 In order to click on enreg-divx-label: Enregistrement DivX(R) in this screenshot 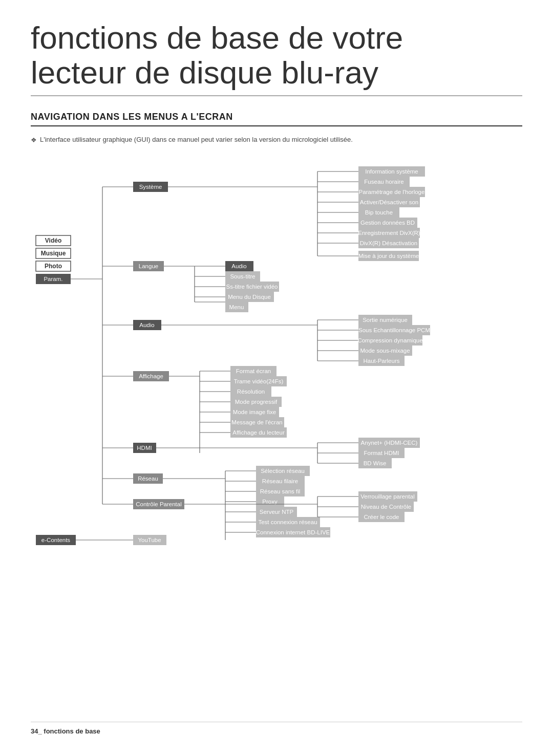, I will do `click(389, 233)`.